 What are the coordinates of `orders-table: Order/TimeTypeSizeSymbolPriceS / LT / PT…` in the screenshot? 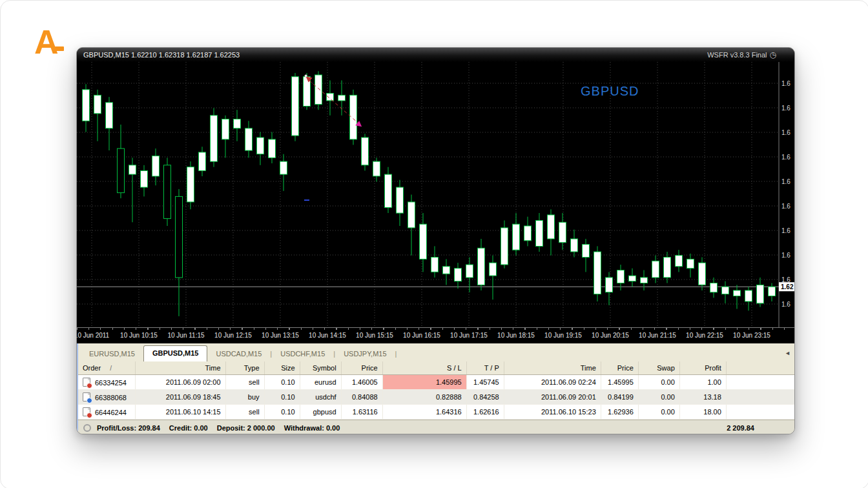 It's located at (437, 391).